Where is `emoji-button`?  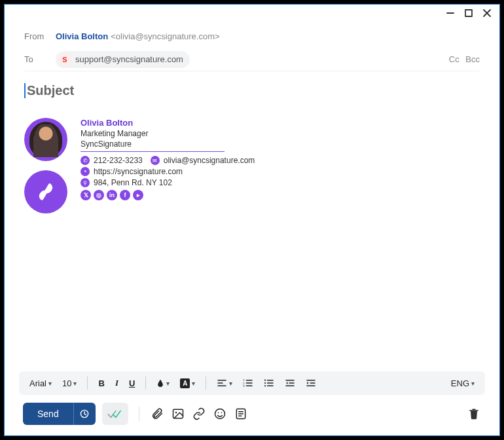 emoji-button is located at coordinates (220, 414).